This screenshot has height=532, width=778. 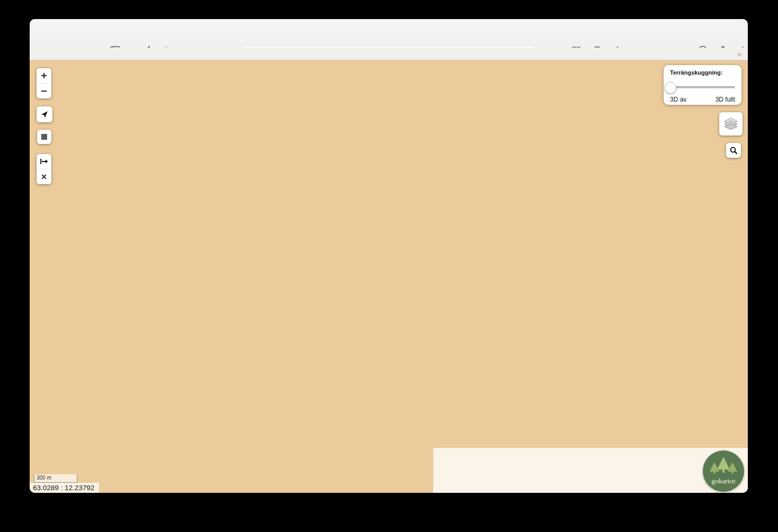 What do you see at coordinates (670, 88) in the screenshot?
I see `terrain-slider-handle` at bounding box center [670, 88].